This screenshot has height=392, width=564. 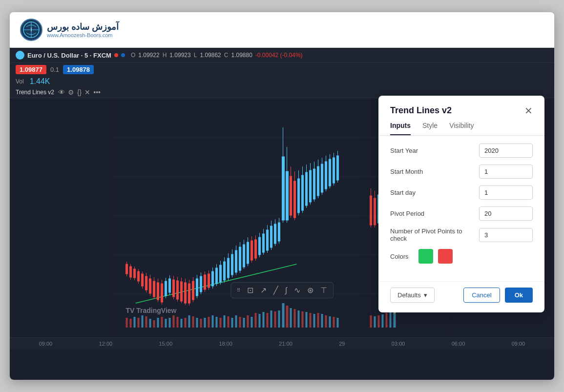 What do you see at coordinates (461, 256) in the screenshot?
I see `colors-row: Colors` at bounding box center [461, 256].